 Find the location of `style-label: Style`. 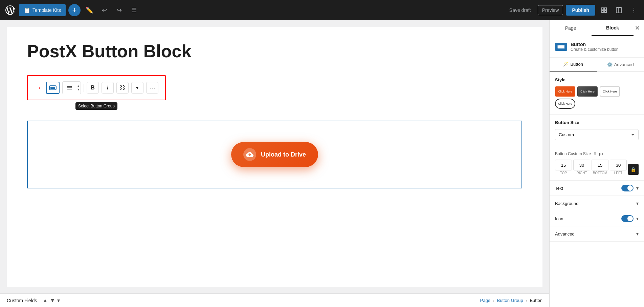

style-label: Style is located at coordinates (597, 80).